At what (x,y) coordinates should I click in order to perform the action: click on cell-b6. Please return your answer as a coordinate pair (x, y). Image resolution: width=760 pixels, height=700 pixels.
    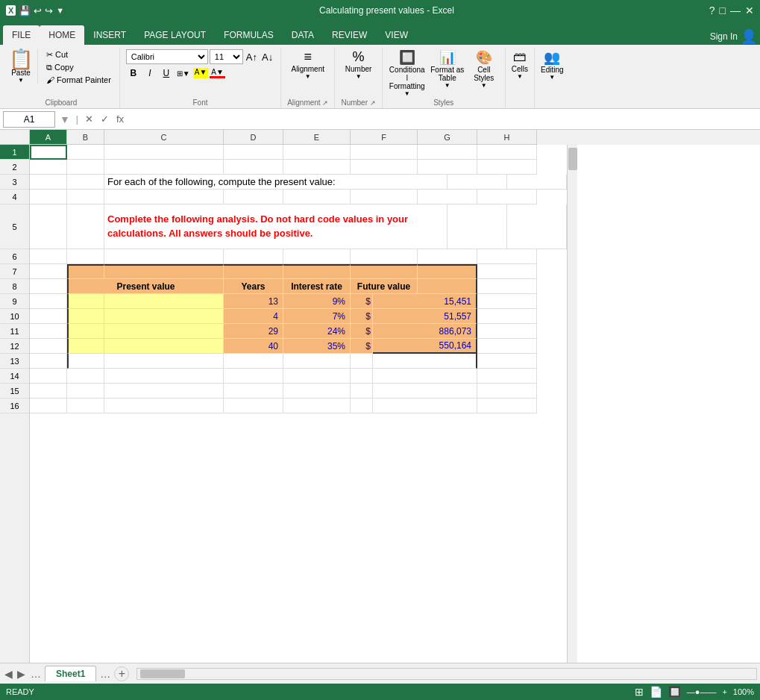
    Looking at the image, I should click on (86, 257).